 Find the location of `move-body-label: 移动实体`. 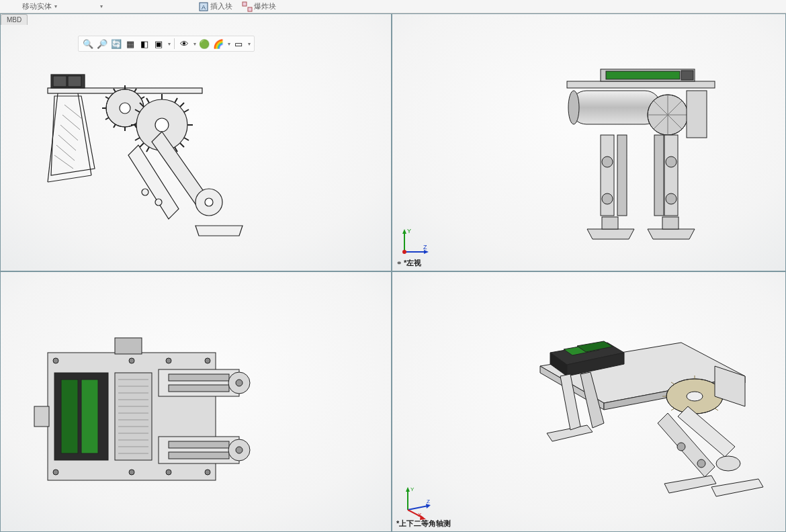

move-body-label: 移动实体 is located at coordinates (37, 7).